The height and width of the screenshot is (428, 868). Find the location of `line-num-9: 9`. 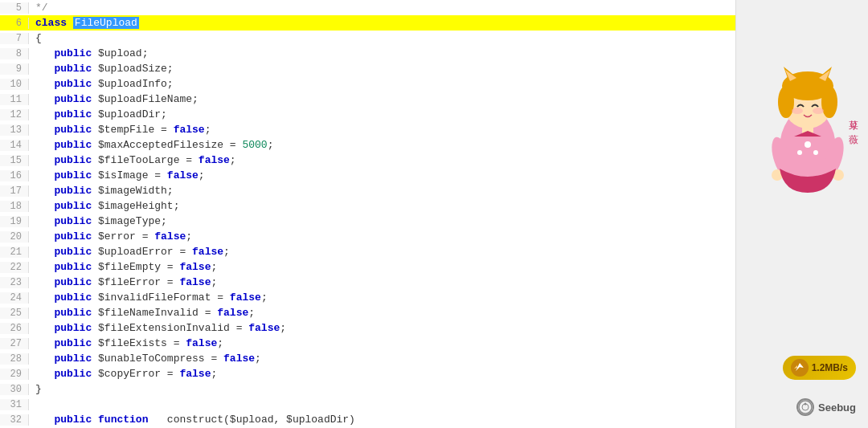

line-num-9: 9 is located at coordinates (14, 69).